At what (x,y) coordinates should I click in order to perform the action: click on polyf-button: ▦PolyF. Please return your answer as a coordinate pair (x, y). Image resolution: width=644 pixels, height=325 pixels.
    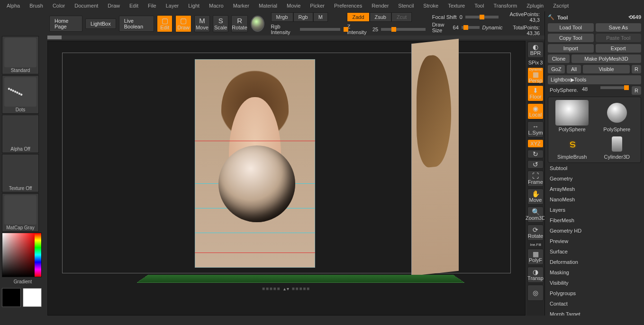
    Looking at the image, I should click on (535, 257).